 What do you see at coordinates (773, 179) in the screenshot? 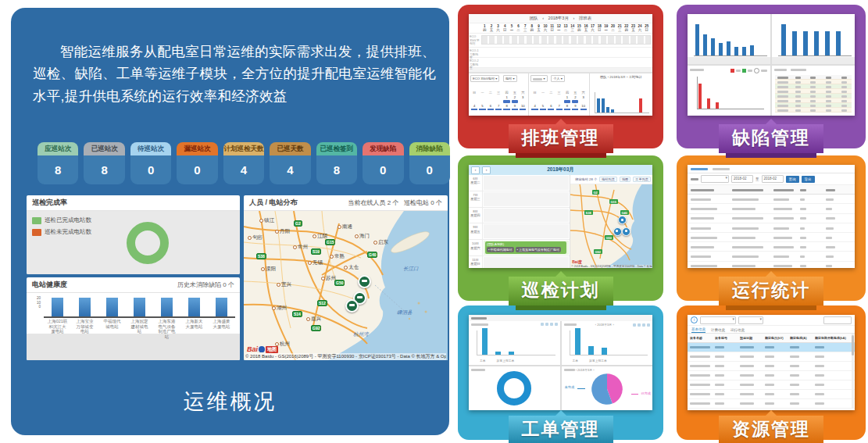
I see `date-to-input: 2018-02` at bounding box center [773, 179].